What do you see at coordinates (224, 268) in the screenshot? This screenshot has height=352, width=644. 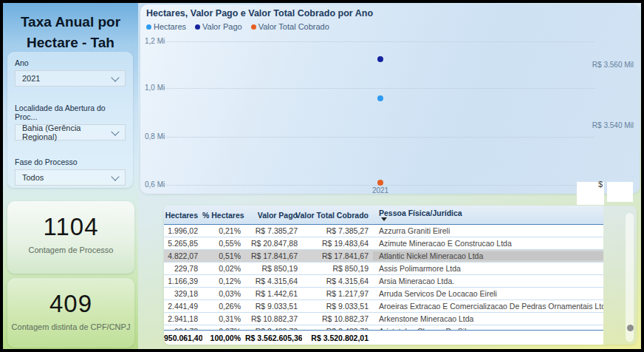 I see `table-cell: 0,02%` at bounding box center [224, 268].